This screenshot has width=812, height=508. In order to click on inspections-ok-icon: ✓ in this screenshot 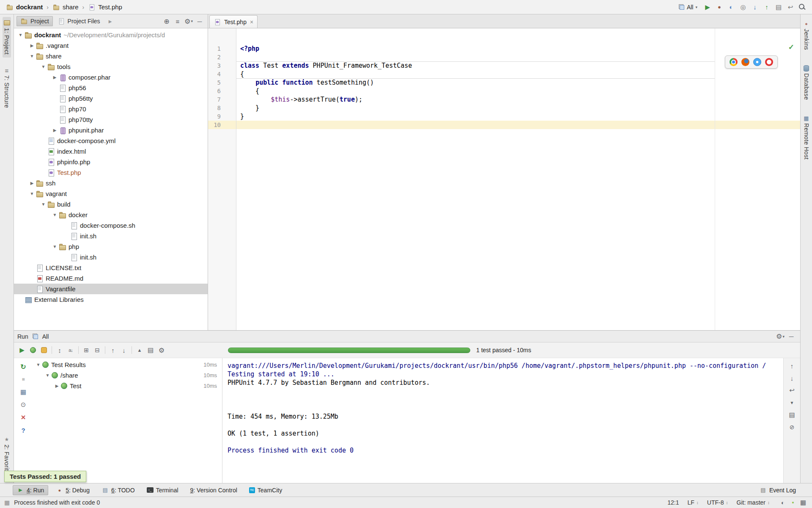, I will do `click(791, 47)`.